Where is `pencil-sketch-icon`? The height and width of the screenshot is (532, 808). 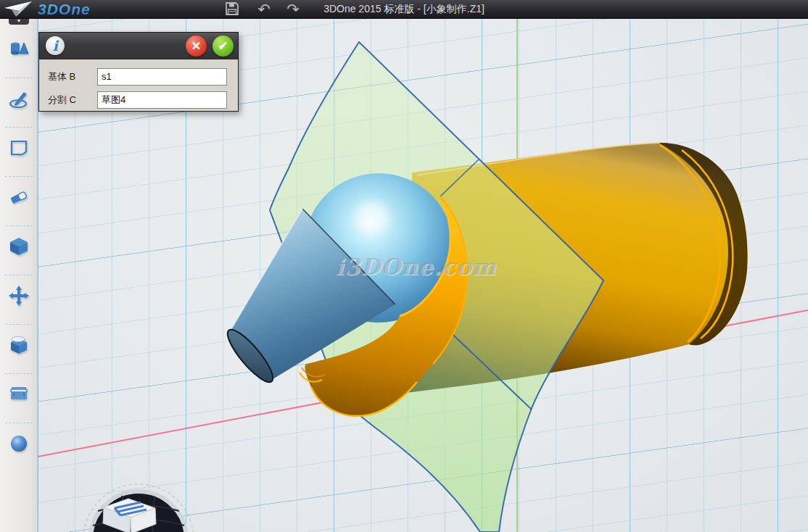
pencil-sketch-icon is located at coordinates (19, 99).